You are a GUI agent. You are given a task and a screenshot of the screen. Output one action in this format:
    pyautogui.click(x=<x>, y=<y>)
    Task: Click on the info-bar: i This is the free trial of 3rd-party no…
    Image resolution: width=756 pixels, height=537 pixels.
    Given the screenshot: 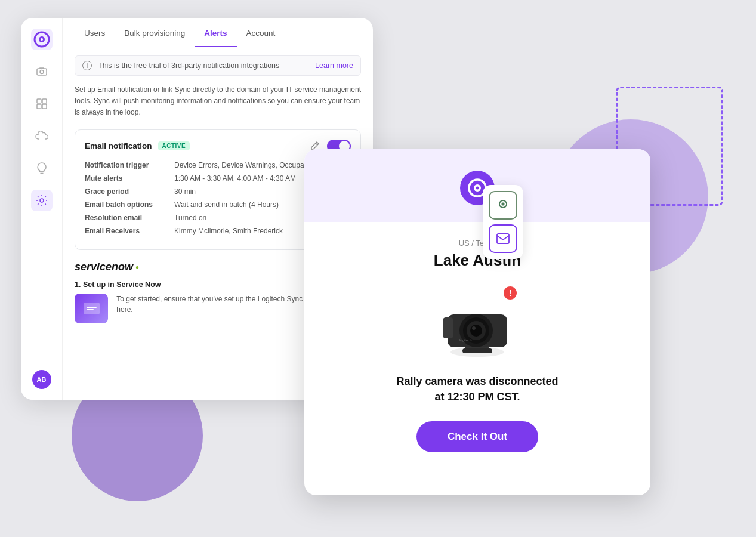 What is the action you would take?
    pyautogui.click(x=218, y=66)
    